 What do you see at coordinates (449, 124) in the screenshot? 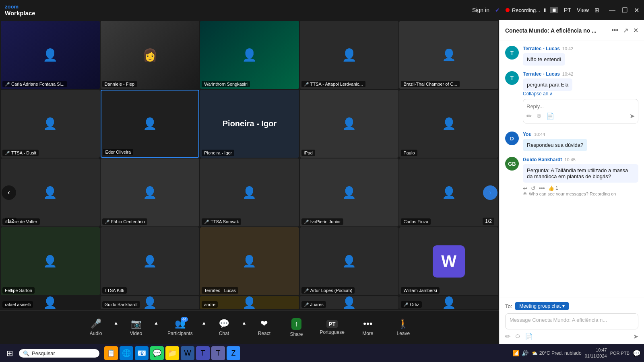
I see `video-cell-10: 👤 Paulo` at bounding box center [449, 124].